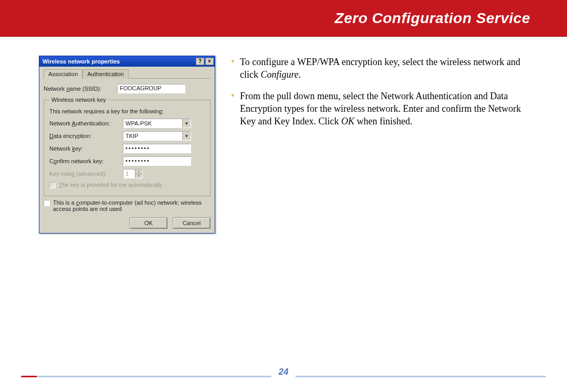 The height and width of the screenshot is (392, 567). What do you see at coordinates (383, 96) in the screenshot?
I see `instructions: To configure a WEP/WPA encryption key, s…` at bounding box center [383, 96].